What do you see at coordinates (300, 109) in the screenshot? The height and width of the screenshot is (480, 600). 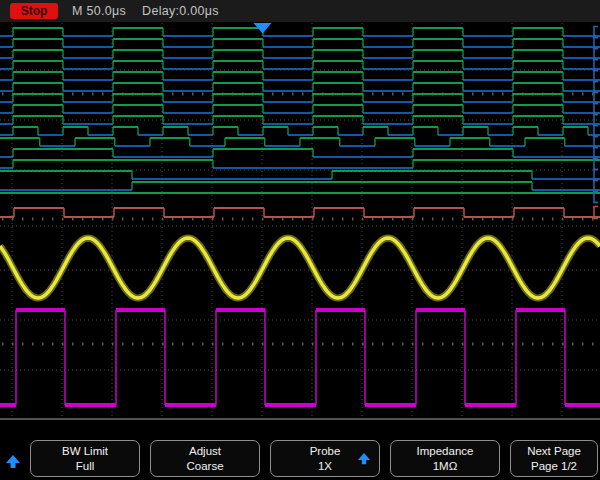 I see `digital-channel-D8-trace` at bounding box center [300, 109].